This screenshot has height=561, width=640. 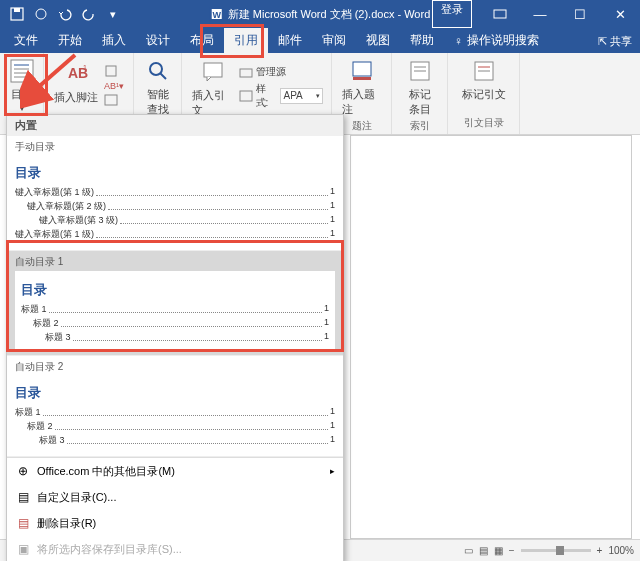 What do you see at coordinates (23, 471) in the screenshot?
I see `globe-icon: ⊕` at bounding box center [23, 471].